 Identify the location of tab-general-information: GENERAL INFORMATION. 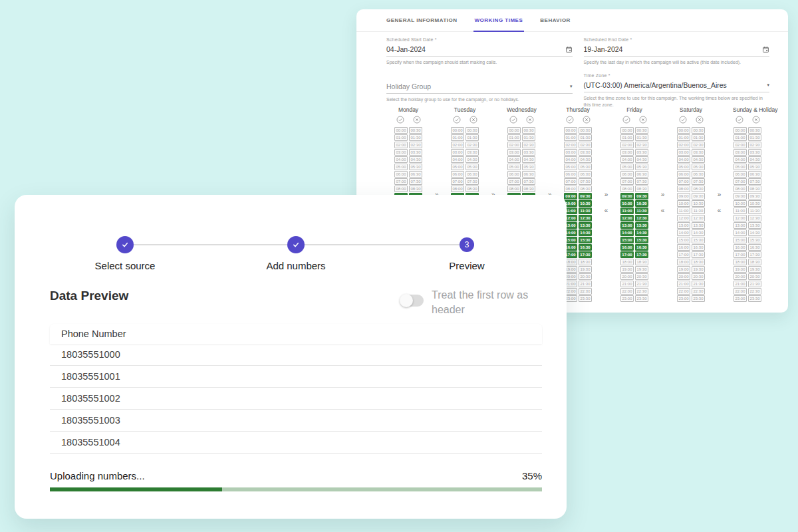
(422, 20).